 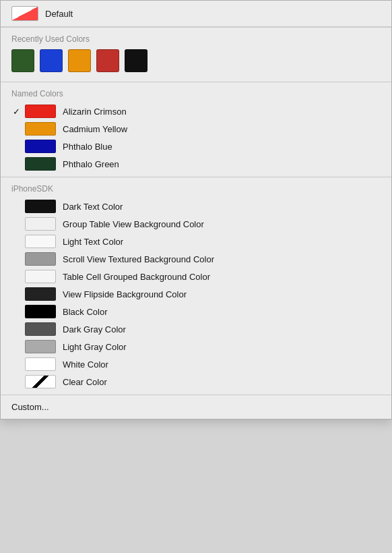 I want to click on recently-used-section: Recently Used Colors, so click(x=196, y=55).